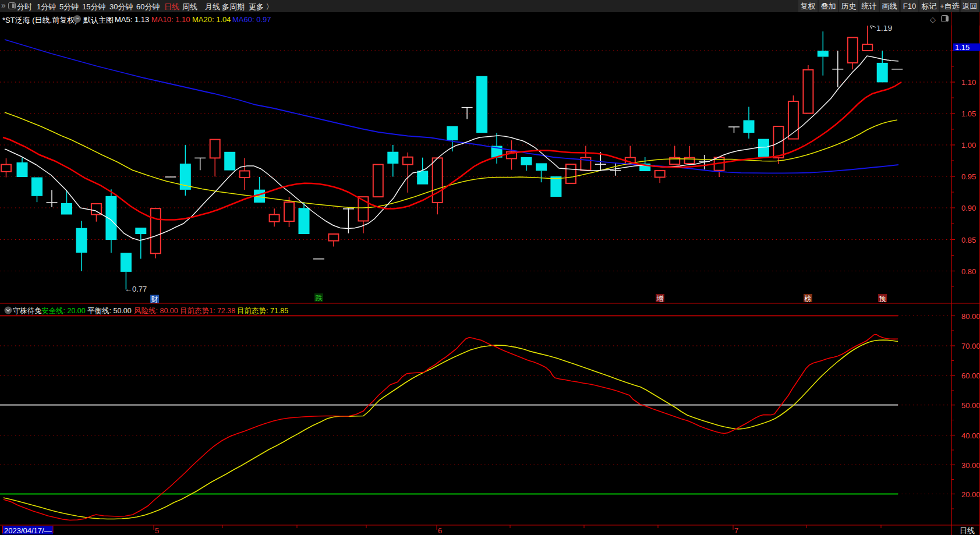 The image size is (980, 535). What do you see at coordinates (27, 311) in the screenshot?
I see `svg-text: 守株待兔` at bounding box center [27, 311].